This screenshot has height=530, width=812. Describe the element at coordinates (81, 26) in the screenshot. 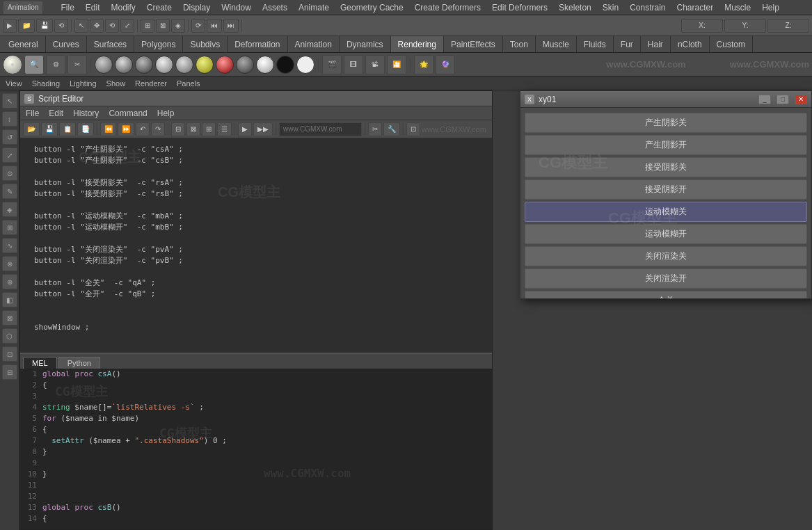

I see `toolbar-btn-5: ↖` at that location.